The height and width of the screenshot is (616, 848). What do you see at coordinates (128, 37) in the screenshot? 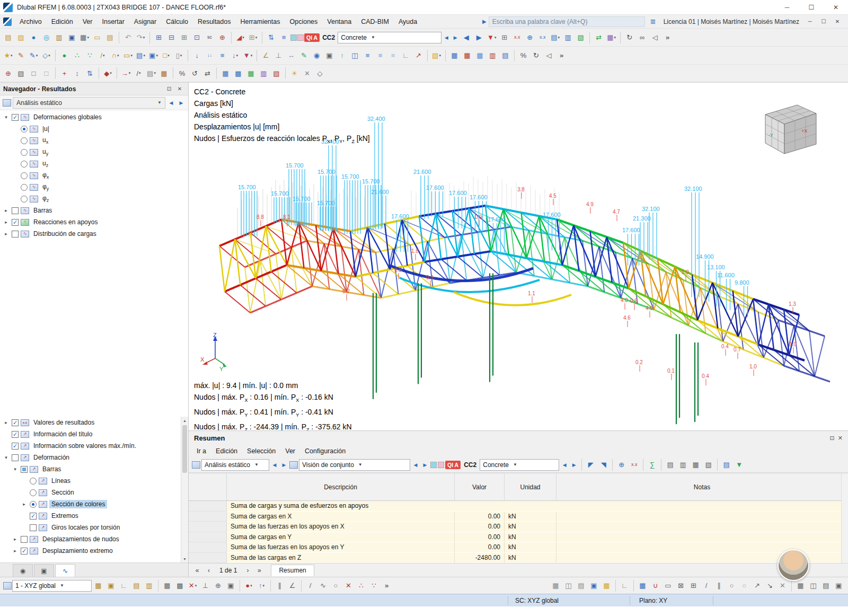
I see `undo-icon: ↶` at bounding box center [128, 37].